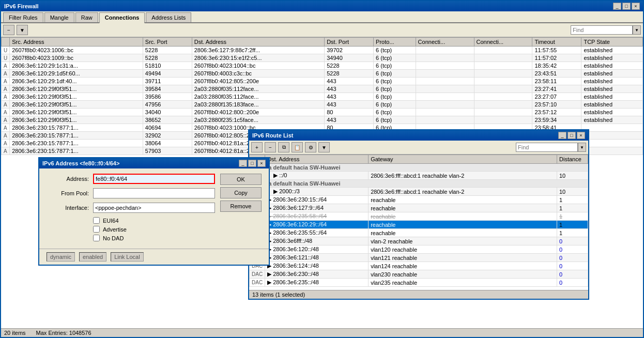 The image size is (644, 338). I want to click on minimize-button: _, so click(617, 6).